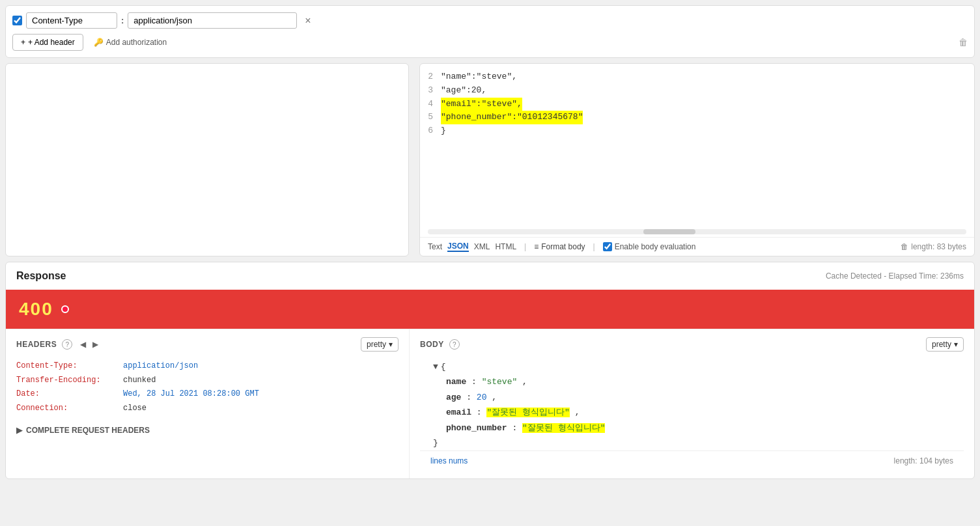  What do you see at coordinates (207, 381) in the screenshot?
I see `header-transfer-encoding-row: Transfer-Encoding: chunked` at bounding box center [207, 381].